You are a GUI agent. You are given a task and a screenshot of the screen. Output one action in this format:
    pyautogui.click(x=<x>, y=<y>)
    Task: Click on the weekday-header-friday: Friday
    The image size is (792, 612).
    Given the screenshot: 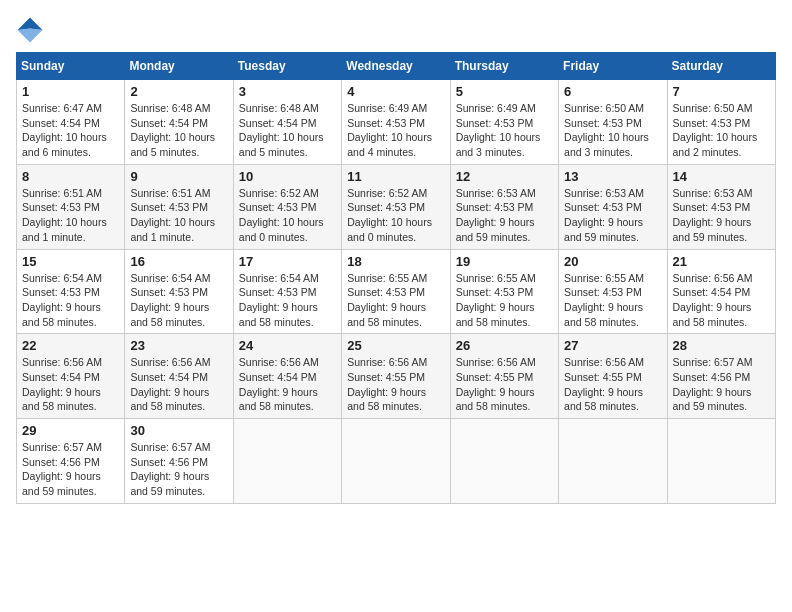 What is the action you would take?
    pyautogui.click(x=613, y=66)
    